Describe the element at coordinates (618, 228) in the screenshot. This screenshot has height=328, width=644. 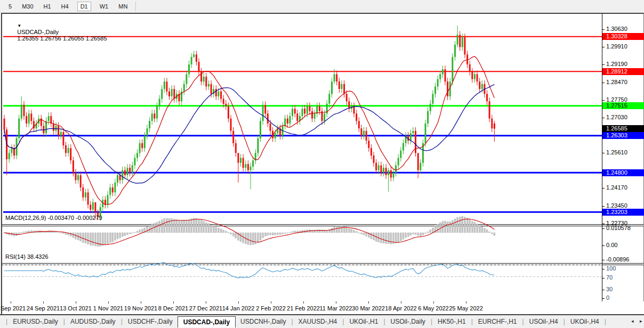
I see `macd-scale-tick: 0.010578` at that location.